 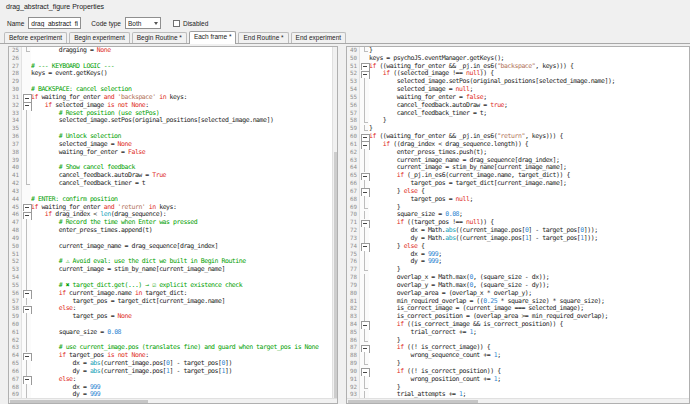 What do you see at coordinates (518, 200) in the screenshot?
I see `code-line: 68 target_pos = null;` at bounding box center [518, 200].